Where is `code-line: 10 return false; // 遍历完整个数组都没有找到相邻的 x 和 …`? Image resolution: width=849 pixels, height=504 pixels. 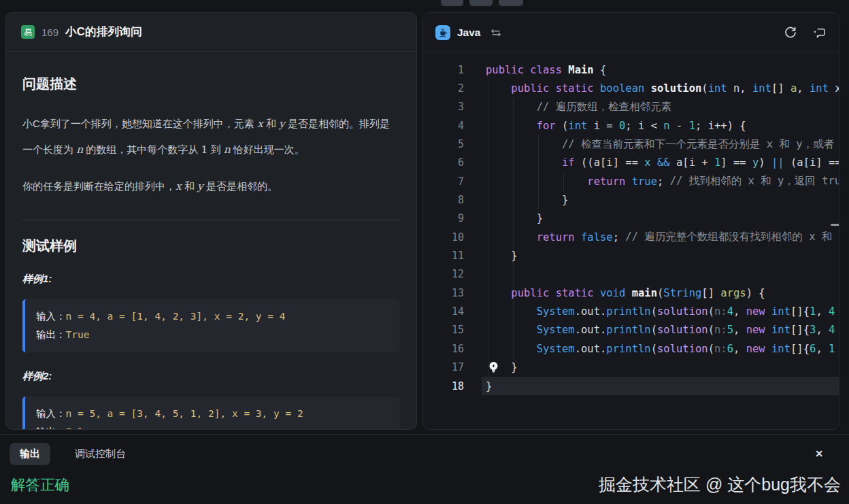 code-line: 10 return false; // 遍历完整个数组都没有找到相邻的 x 和 … is located at coordinates (631, 237).